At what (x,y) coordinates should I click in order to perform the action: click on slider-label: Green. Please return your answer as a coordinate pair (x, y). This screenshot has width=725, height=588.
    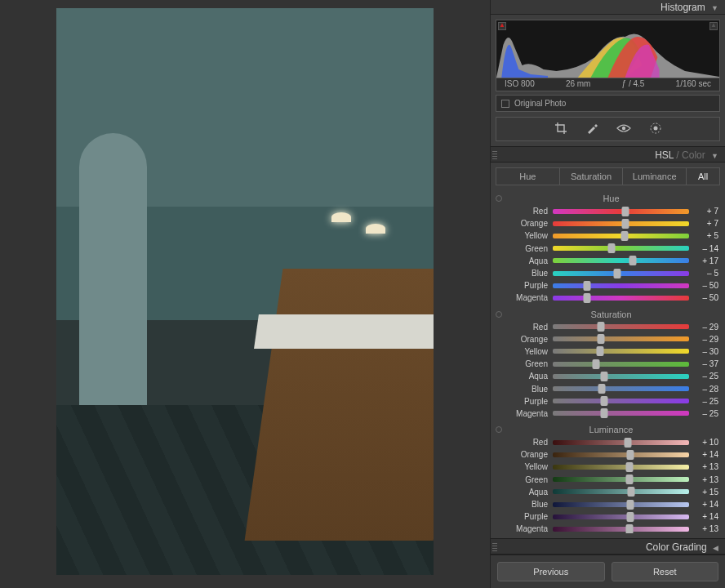
    Looking at the image, I should click on (526, 480).